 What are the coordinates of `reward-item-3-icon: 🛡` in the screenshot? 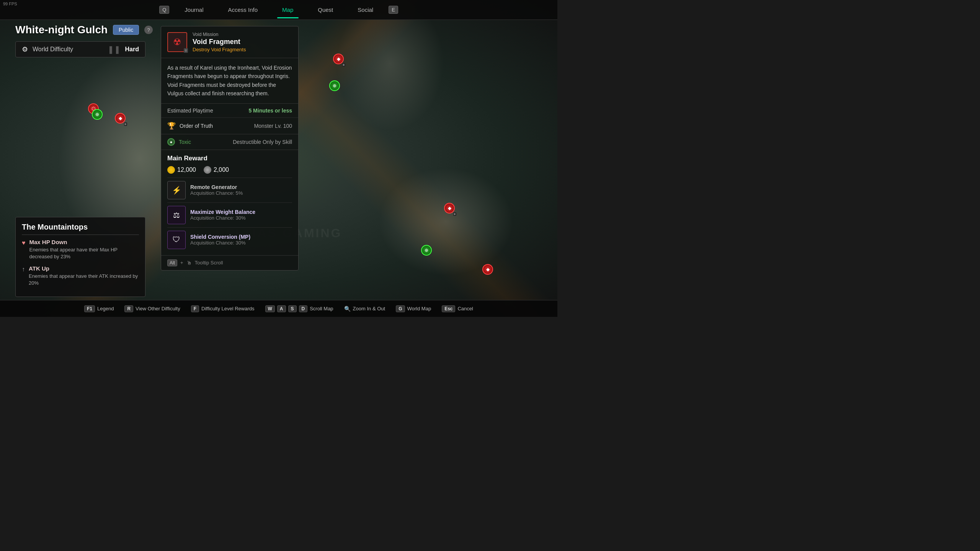 It's located at (176, 240).